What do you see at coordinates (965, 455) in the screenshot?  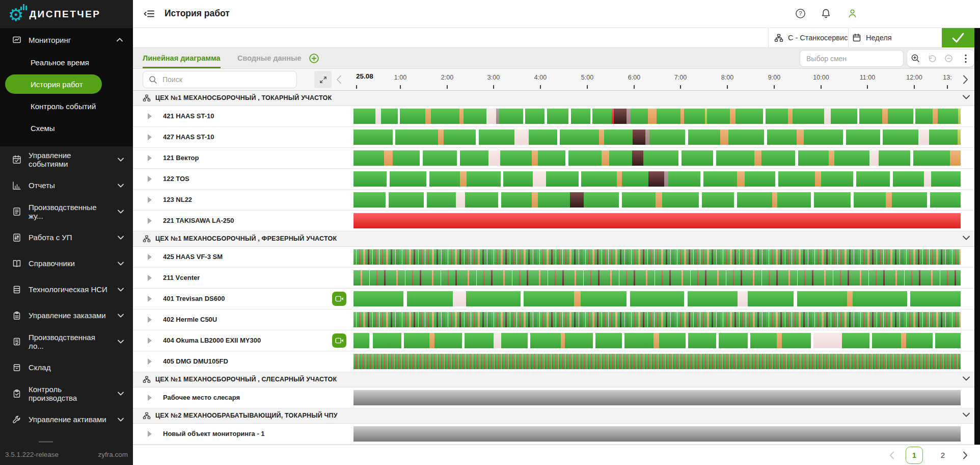 I see `page-next-icon` at bounding box center [965, 455].